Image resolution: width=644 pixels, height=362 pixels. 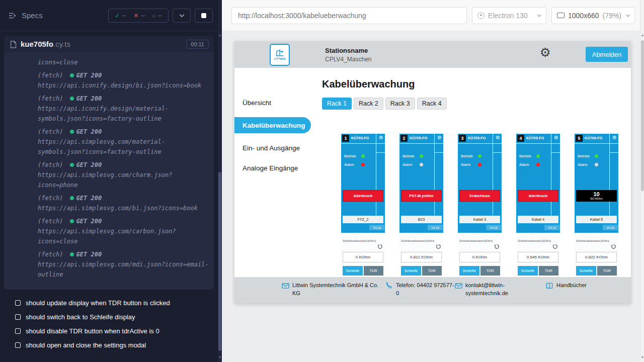 What do you see at coordinates (123, 62) in the screenshot?
I see `log-entry: icons=close` at bounding box center [123, 62].